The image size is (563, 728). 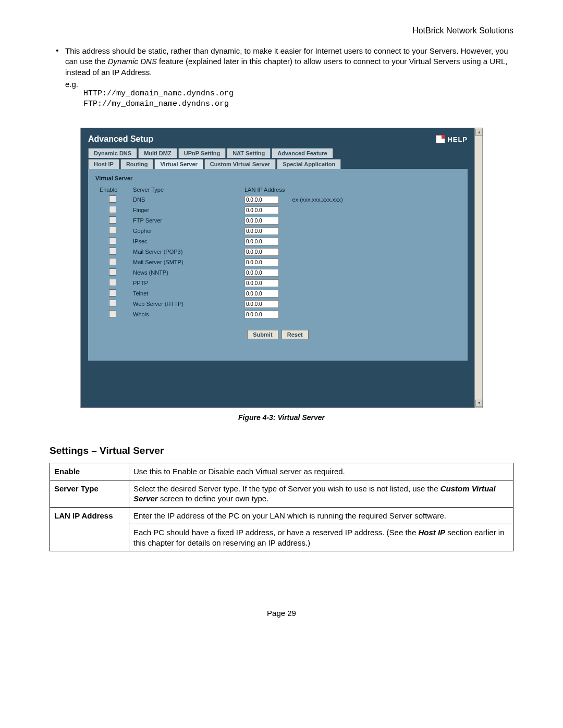 What do you see at coordinates (214, 498) in the screenshot?
I see `text: screen to define your own type.` at bounding box center [214, 498].